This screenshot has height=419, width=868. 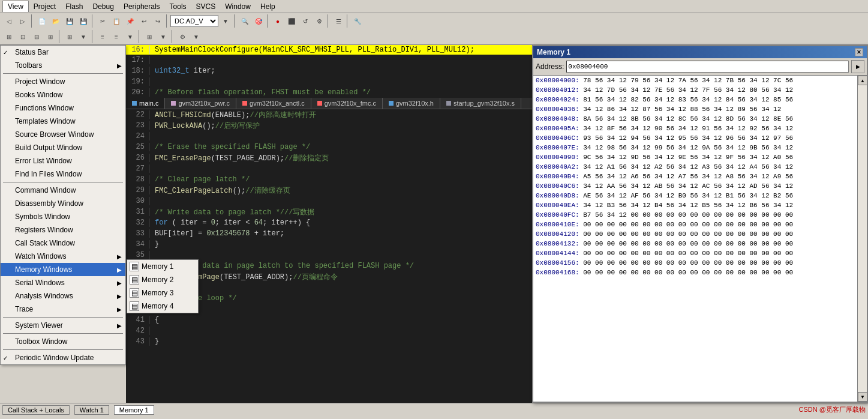 I want to click on status-tab-memory1: Memory 1, so click(x=134, y=410).